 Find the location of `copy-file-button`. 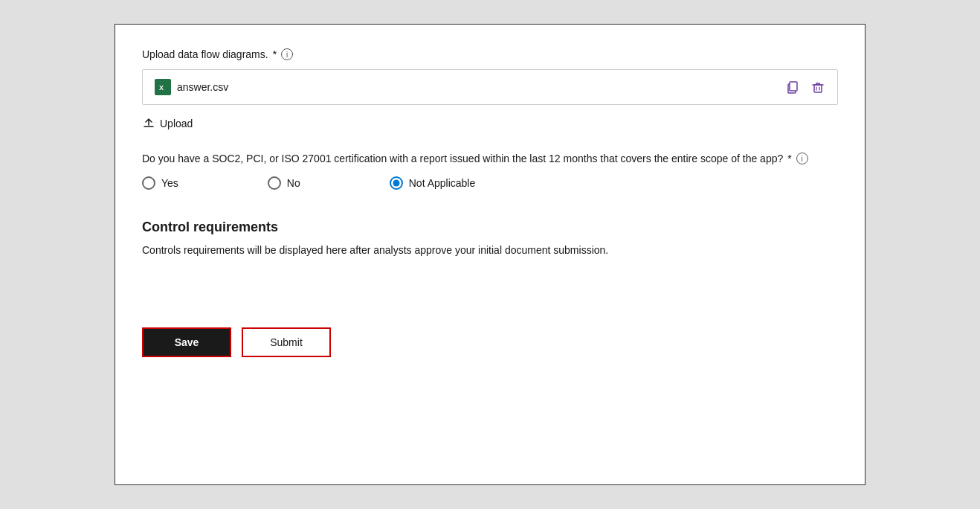

copy-file-button is located at coordinates (793, 87).